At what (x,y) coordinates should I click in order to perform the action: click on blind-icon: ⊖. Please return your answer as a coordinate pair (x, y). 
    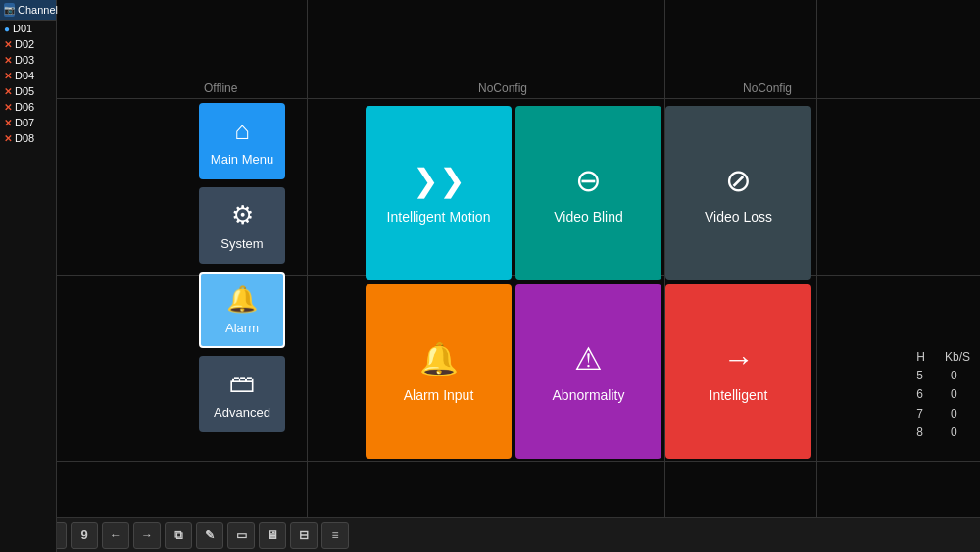
    Looking at the image, I should click on (588, 180).